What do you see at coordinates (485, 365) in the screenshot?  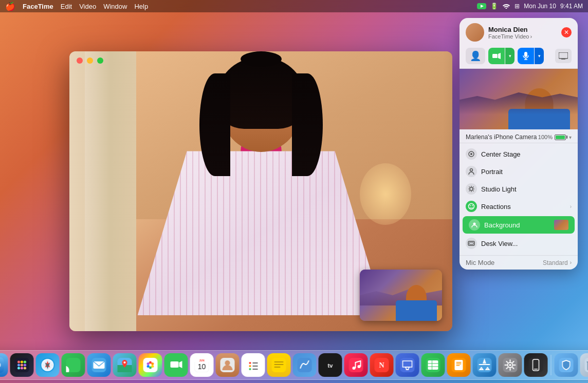 I see `dock-item-appstore` at bounding box center [485, 365].